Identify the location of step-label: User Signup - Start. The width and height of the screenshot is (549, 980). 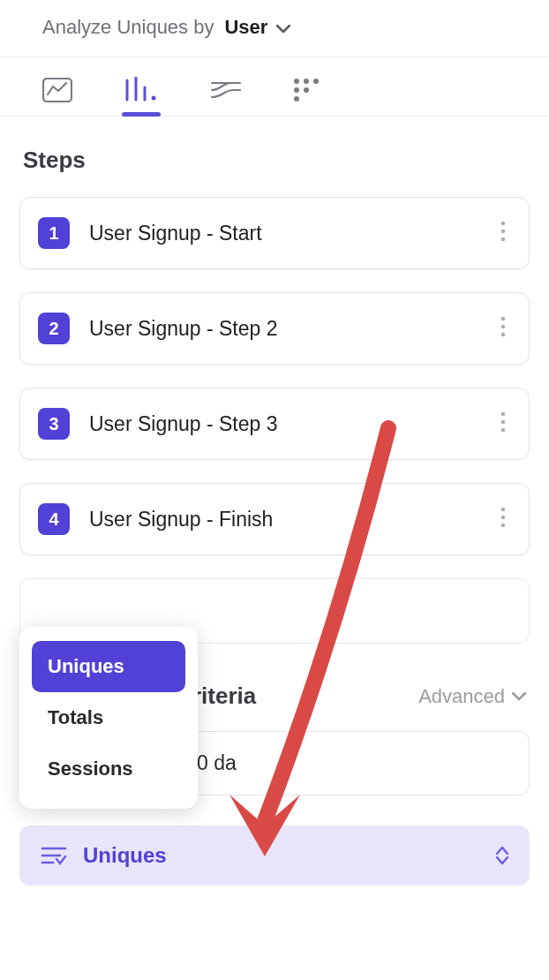
(292, 233).